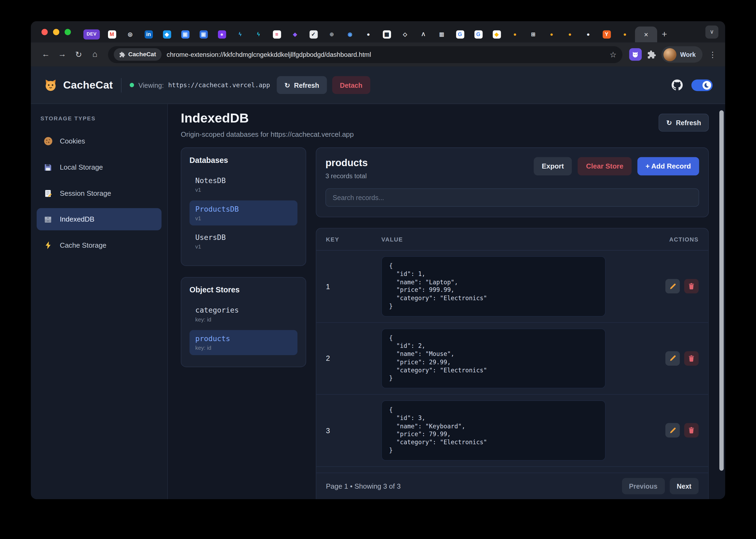 The width and height of the screenshot is (756, 539). I want to click on zoom-window-button, so click(68, 32).